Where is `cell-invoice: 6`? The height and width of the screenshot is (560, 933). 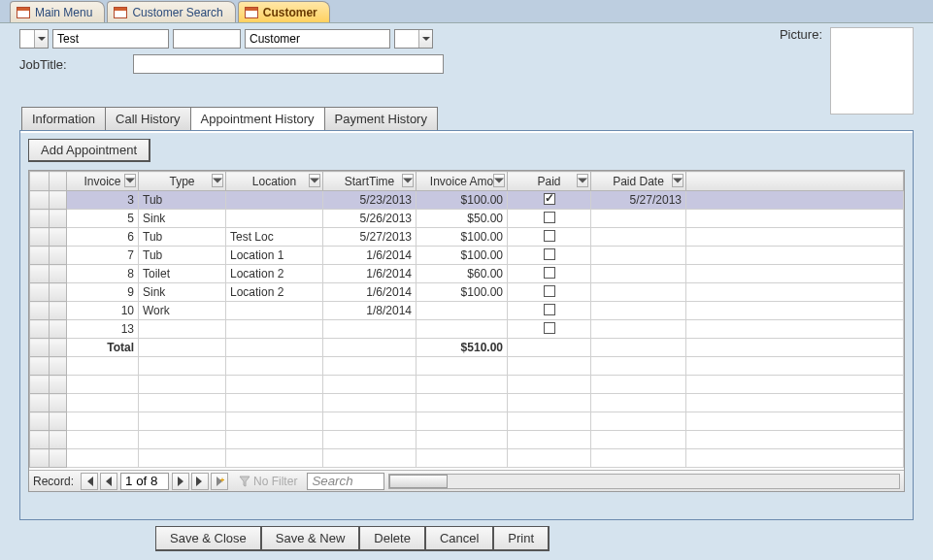
cell-invoice: 6 is located at coordinates (103, 237).